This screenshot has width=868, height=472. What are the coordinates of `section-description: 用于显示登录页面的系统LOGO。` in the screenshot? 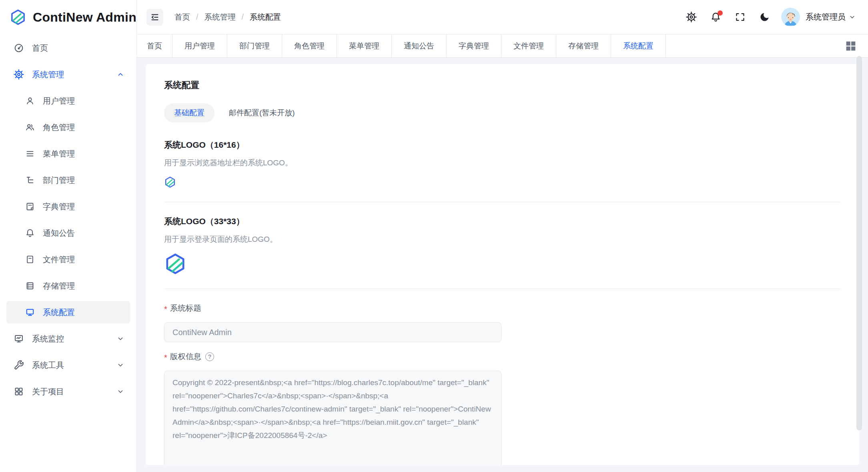 It's located at (503, 239).